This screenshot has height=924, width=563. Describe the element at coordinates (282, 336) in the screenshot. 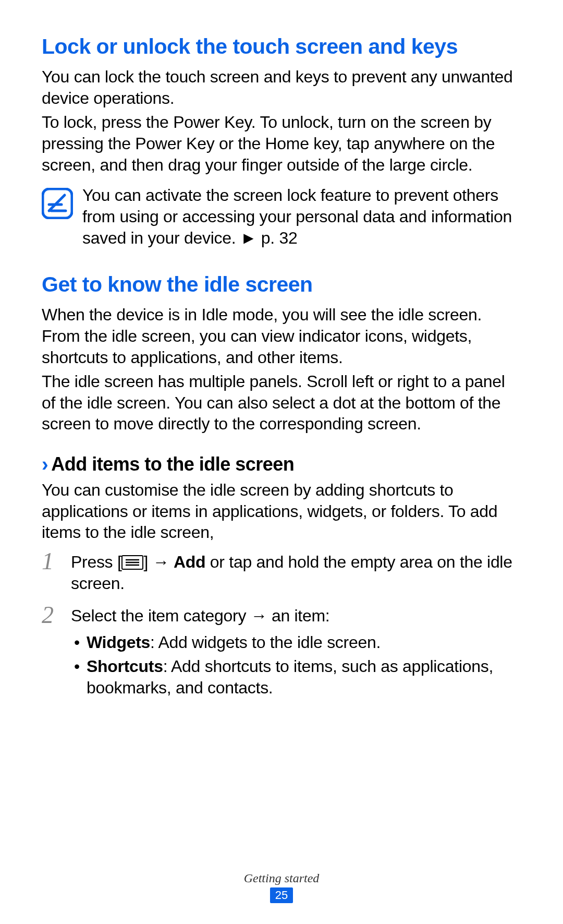

I see `para-idle-intro: When the device is in Idle mode, you wil…` at that location.